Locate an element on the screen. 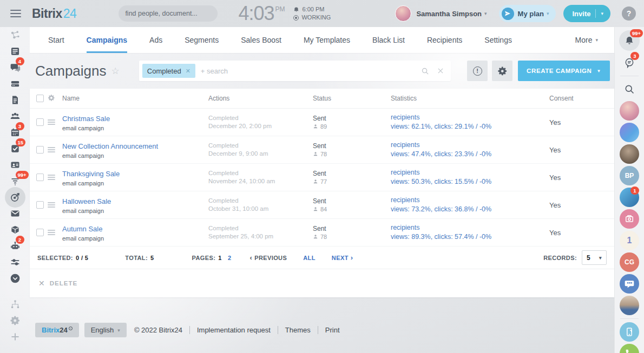  documents-icon is located at coordinates (15, 100).